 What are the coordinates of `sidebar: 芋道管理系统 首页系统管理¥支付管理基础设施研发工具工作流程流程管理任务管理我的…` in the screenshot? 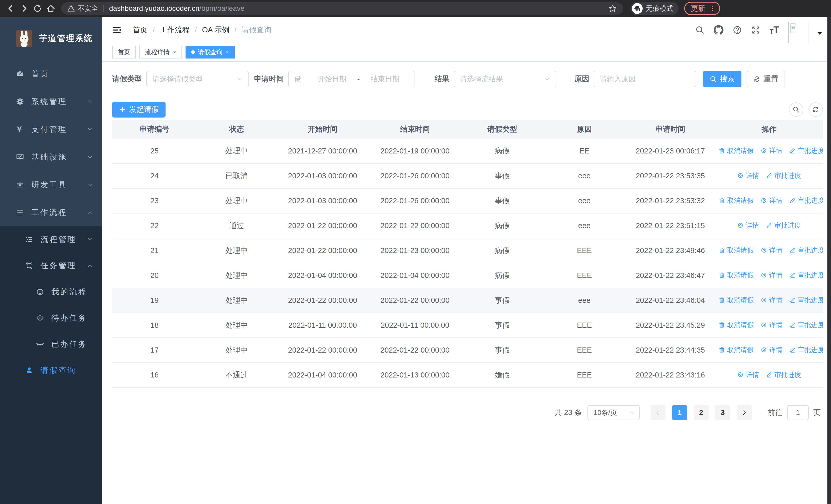 It's located at (51, 260).